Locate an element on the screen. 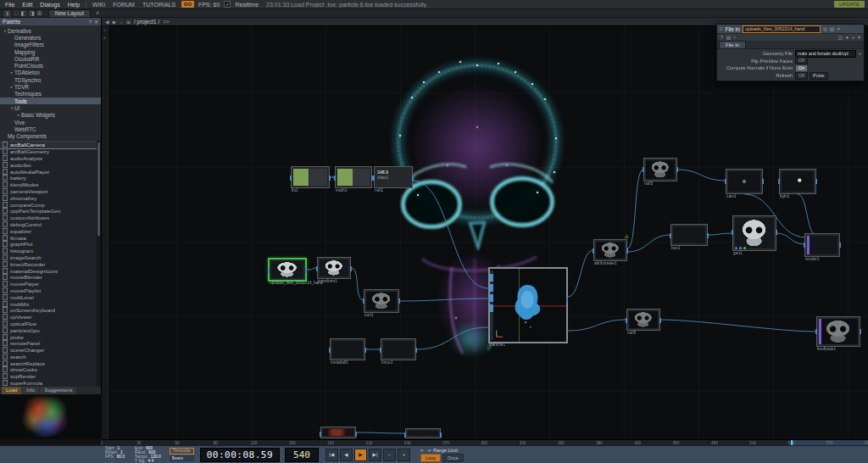 The image size is (868, 463). once-button: Once is located at coordinates (453, 458).